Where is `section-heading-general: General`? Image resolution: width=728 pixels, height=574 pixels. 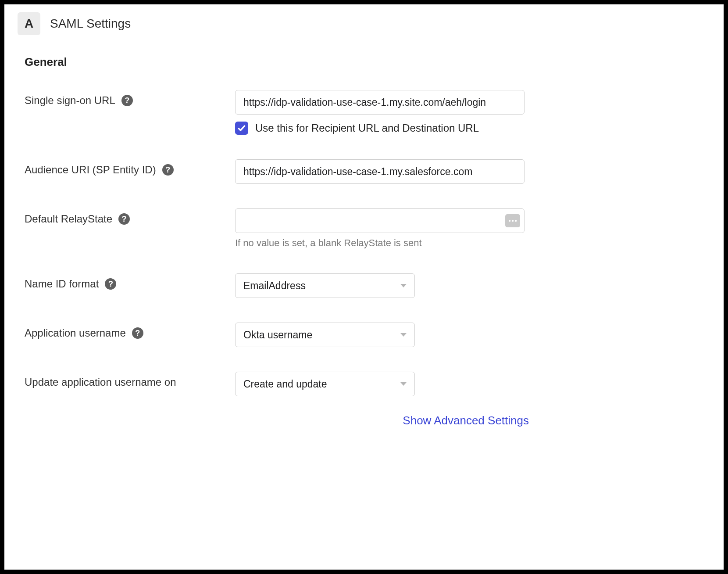 section-heading-general: General is located at coordinates (282, 62).